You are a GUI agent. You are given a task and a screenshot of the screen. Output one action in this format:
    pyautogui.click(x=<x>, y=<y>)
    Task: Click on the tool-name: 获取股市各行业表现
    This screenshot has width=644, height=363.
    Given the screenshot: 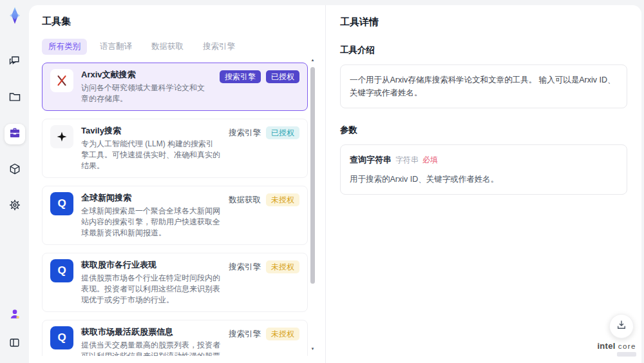 What is the action you would take?
    pyautogui.click(x=151, y=265)
    